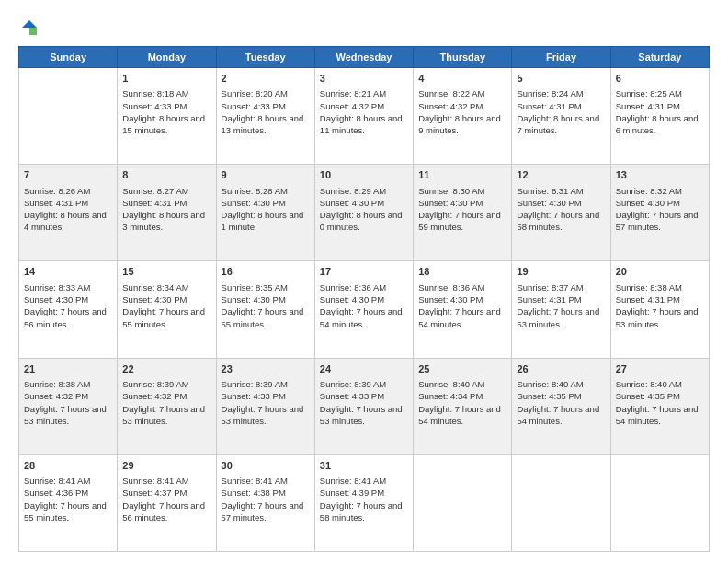  I want to click on day-number: 14, so click(68, 272).